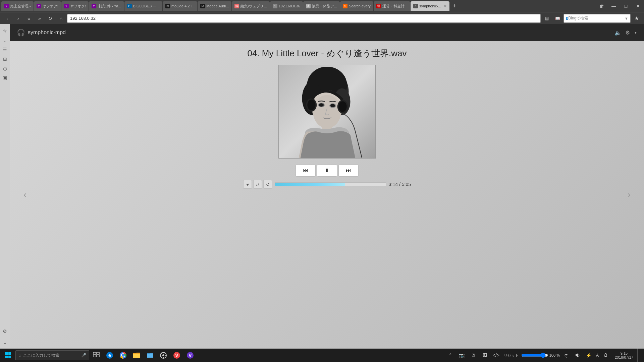 The width and height of the screenshot is (644, 362). What do you see at coordinates (163, 355) in the screenshot?
I see `settings-gear-icon` at bounding box center [163, 355].